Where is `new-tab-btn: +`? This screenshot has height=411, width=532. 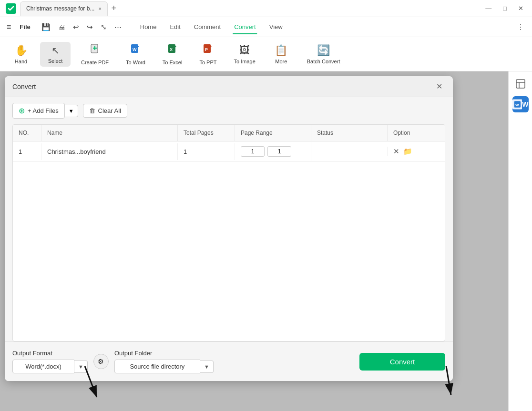 new-tab-btn: + is located at coordinates (114, 9).